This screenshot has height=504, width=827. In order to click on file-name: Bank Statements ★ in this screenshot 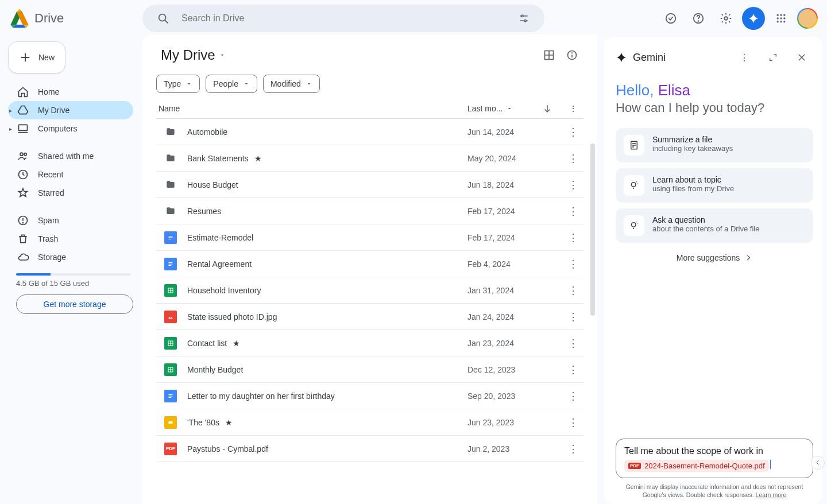, I will do `click(327, 158)`.